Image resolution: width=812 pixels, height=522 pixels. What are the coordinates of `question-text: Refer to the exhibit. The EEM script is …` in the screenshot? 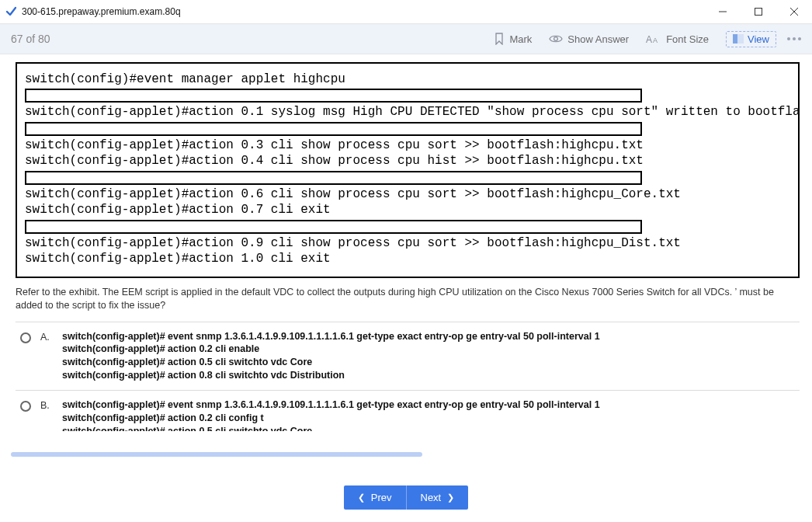 It's located at (408, 299).